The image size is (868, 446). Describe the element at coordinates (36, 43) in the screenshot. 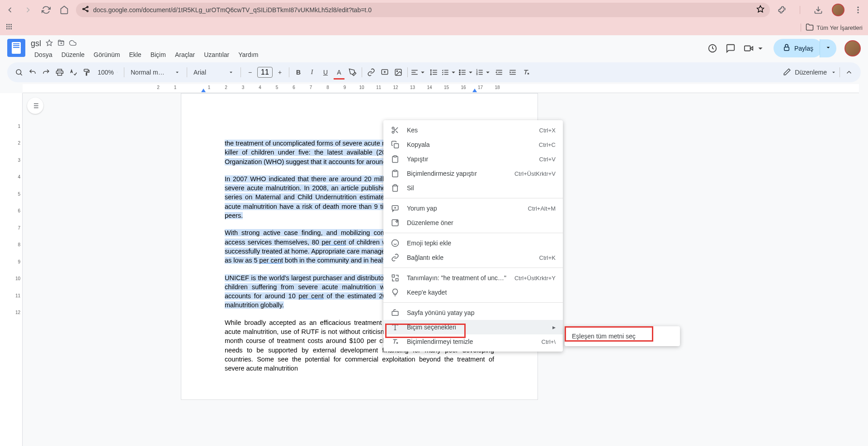

I see `document-title: gsl` at that location.